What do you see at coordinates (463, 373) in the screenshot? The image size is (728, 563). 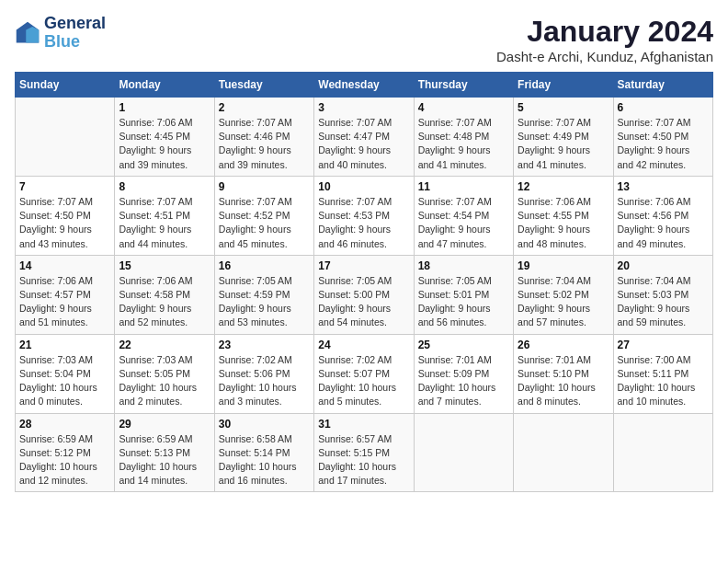 I see `calendar-cell: 25Sunrise: 7:01 AMSunset: 5:09 PMDayligh…` at bounding box center [463, 373].